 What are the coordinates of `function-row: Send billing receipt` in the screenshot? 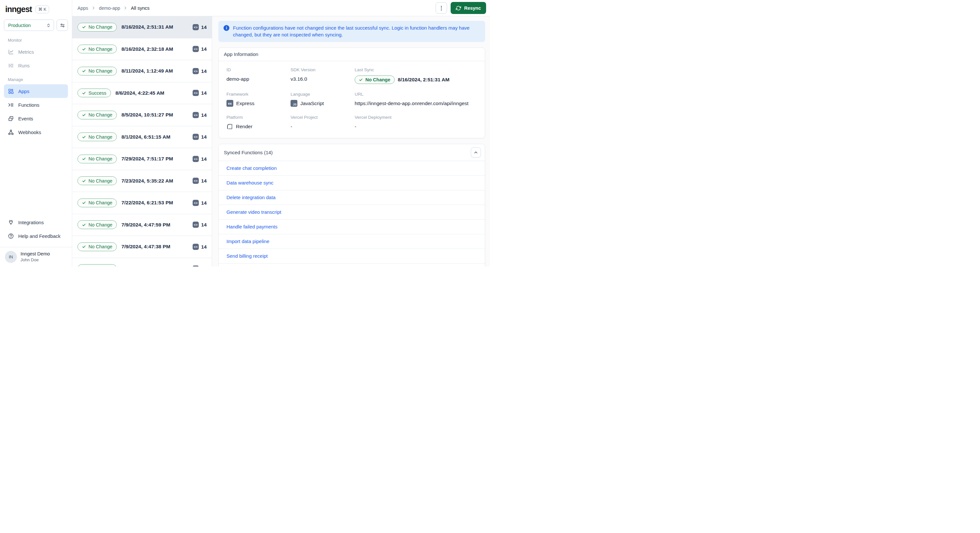 It's located at (352, 256).